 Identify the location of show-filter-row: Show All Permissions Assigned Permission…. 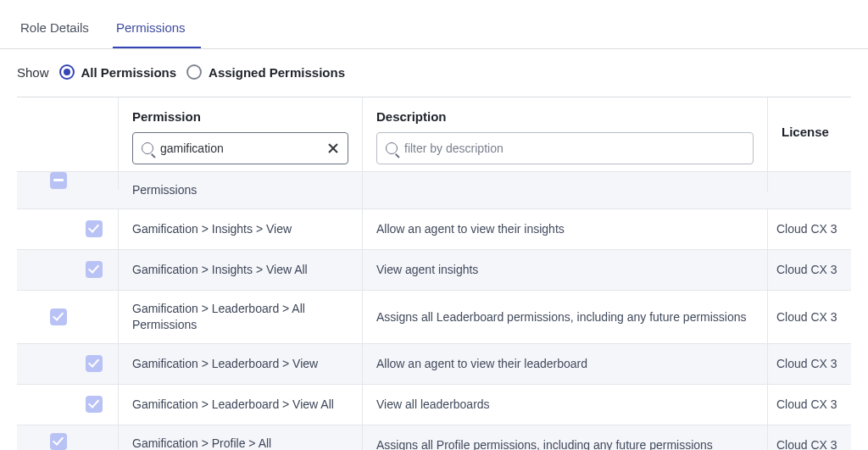
(434, 73).